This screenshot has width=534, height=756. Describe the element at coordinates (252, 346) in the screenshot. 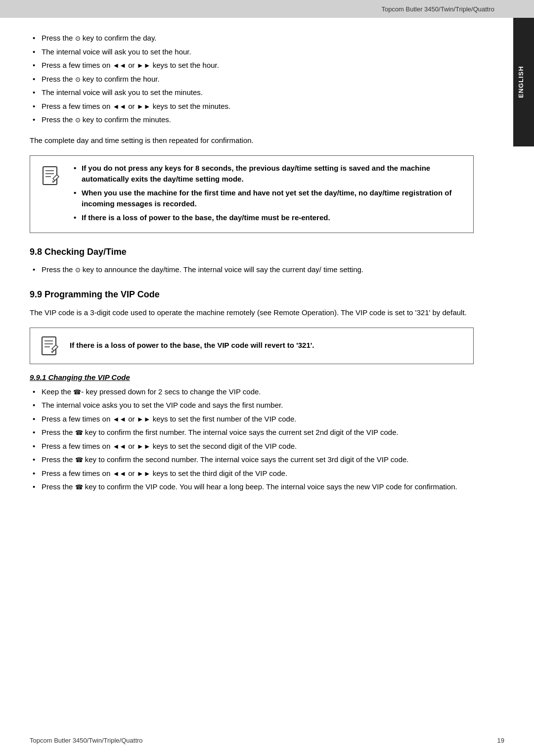

I see `vip-note-box: If there is a loss of power to the base,…` at that location.